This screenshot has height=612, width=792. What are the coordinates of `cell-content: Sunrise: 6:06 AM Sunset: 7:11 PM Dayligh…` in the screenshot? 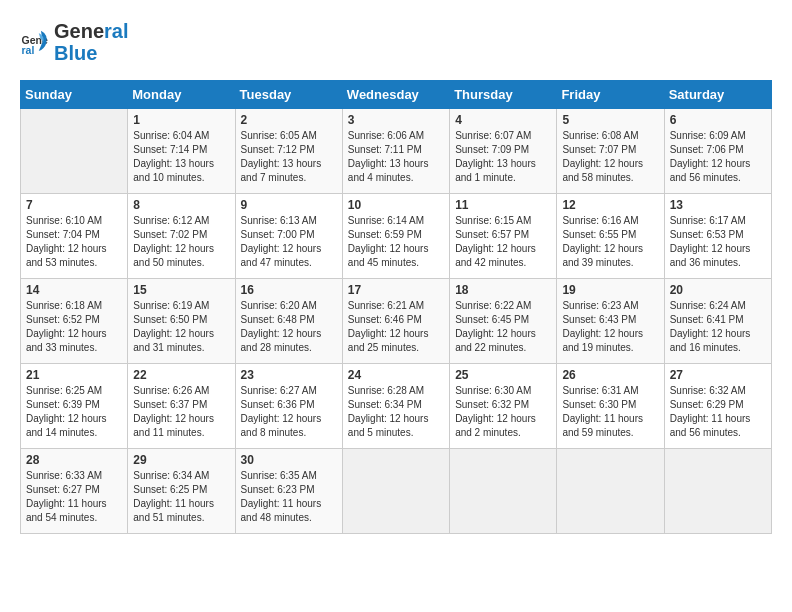 It's located at (396, 157).